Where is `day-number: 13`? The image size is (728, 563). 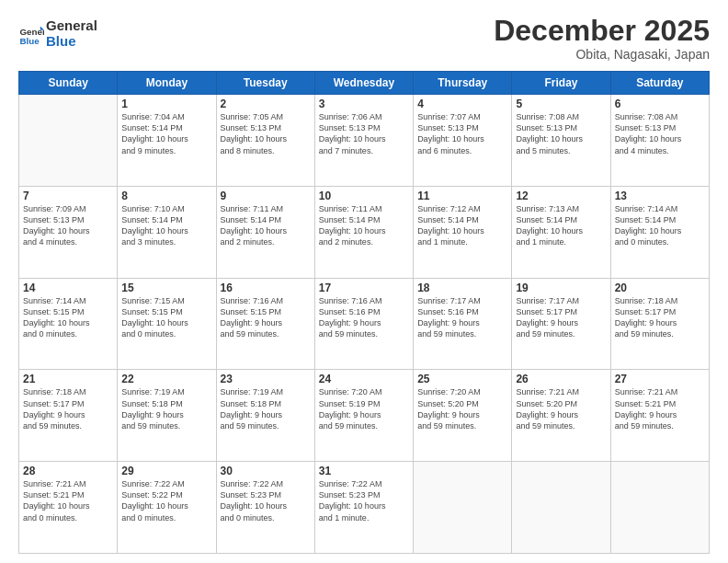 day-number: 13 is located at coordinates (660, 196).